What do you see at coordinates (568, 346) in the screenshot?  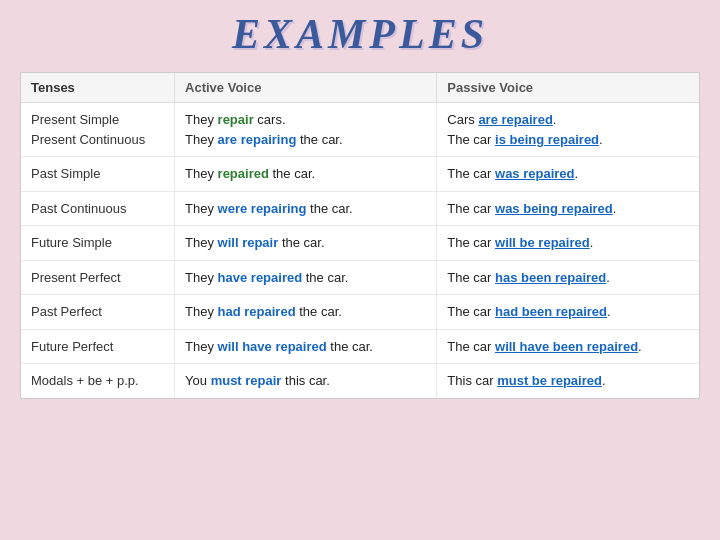 I see `passive-cell: The car will have been repaired.` at bounding box center [568, 346].